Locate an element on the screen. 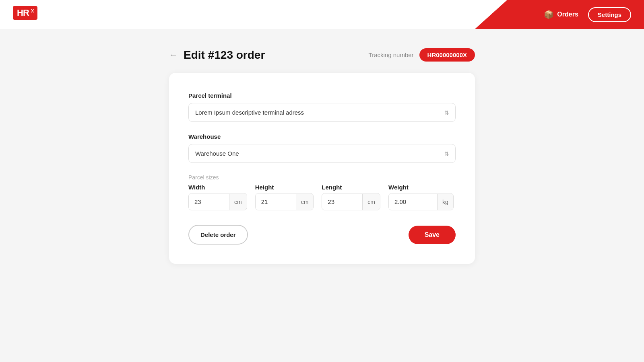 The width and height of the screenshot is (644, 362). orders-nav-item: 📦 Orders is located at coordinates (561, 14).